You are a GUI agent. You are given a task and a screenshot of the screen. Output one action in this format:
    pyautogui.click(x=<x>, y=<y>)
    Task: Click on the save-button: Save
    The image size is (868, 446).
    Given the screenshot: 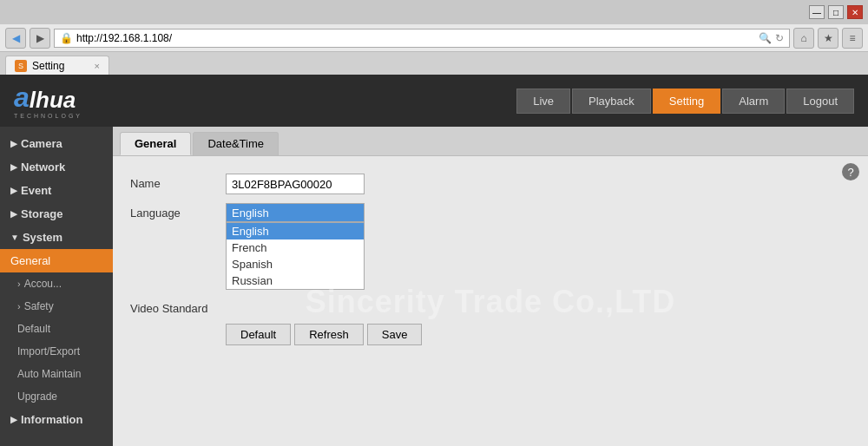 What is the action you would take?
    pyautogui.click(x=395, y=335)
    